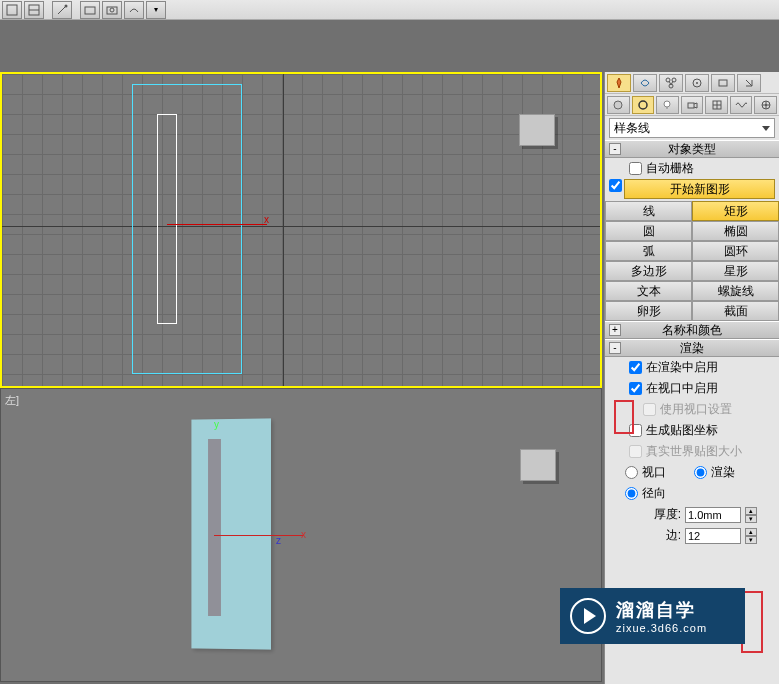  What do you see at coordinates (736, 251) in the screenshot?
I see `donut-button: 圆环` at bounding box center [736, 251].